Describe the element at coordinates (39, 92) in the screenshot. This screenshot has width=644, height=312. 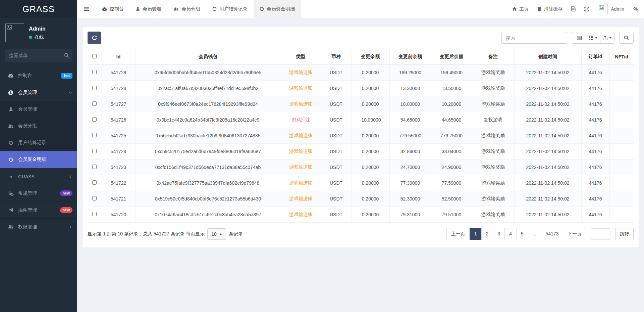
I see `sidebar-item-member-header: 会员管理` at that location.